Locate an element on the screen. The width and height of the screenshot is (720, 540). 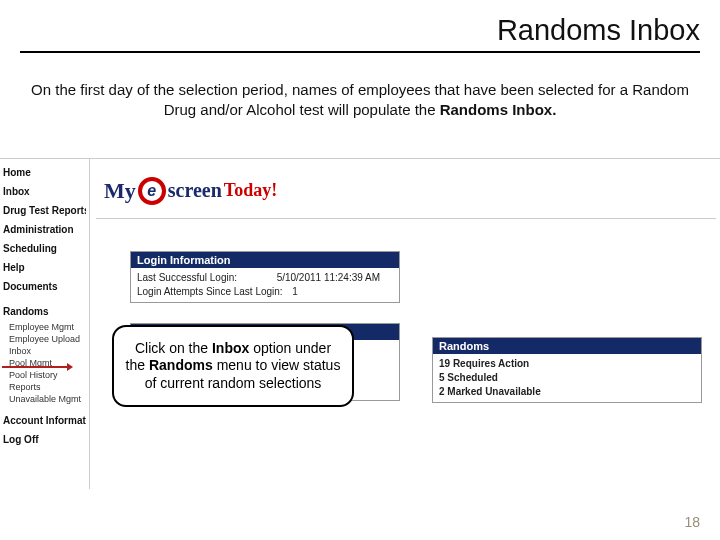
nav-randoms-sub-inbox: Inbox is located at coordinates (44, 351).